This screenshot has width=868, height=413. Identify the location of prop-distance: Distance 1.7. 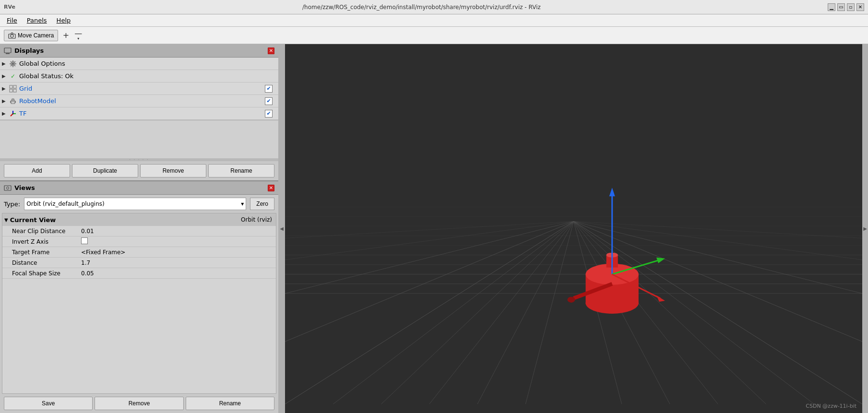
(139, 263).